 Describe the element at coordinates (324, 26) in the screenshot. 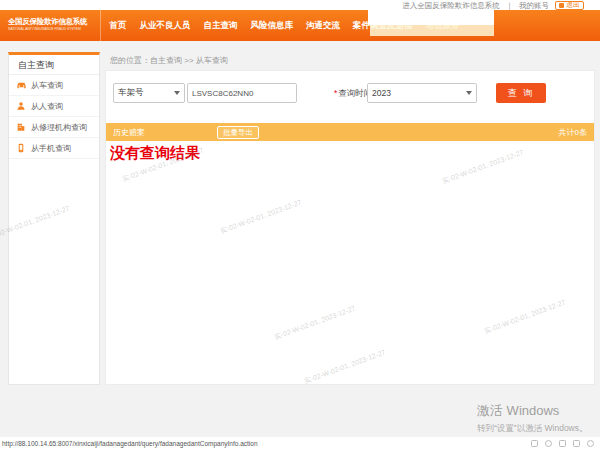

I see `nav-communication: 沟通交流` at that location.